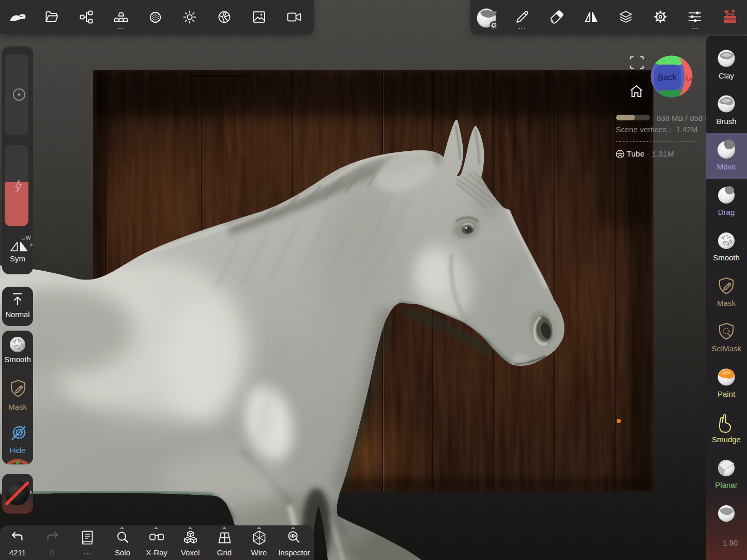 The width and height of the screenshot is (747, 560). I want to click on svg-text: Clay, so click(727, 75).